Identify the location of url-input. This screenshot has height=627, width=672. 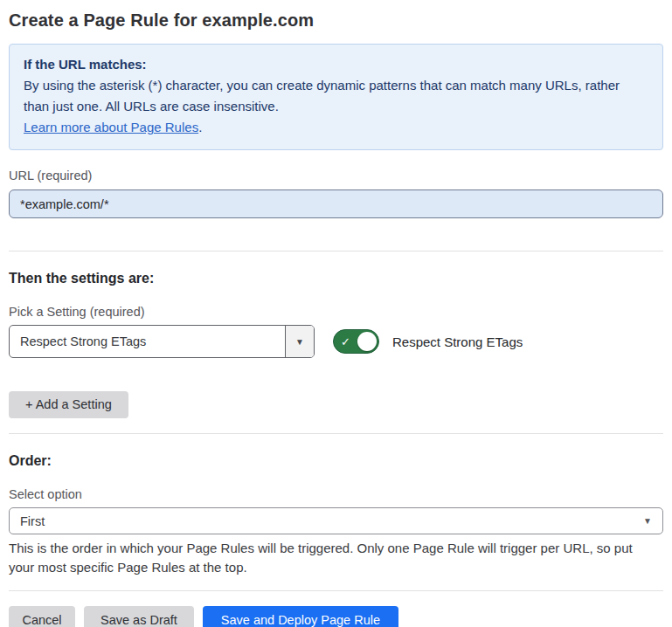
(336, 204).